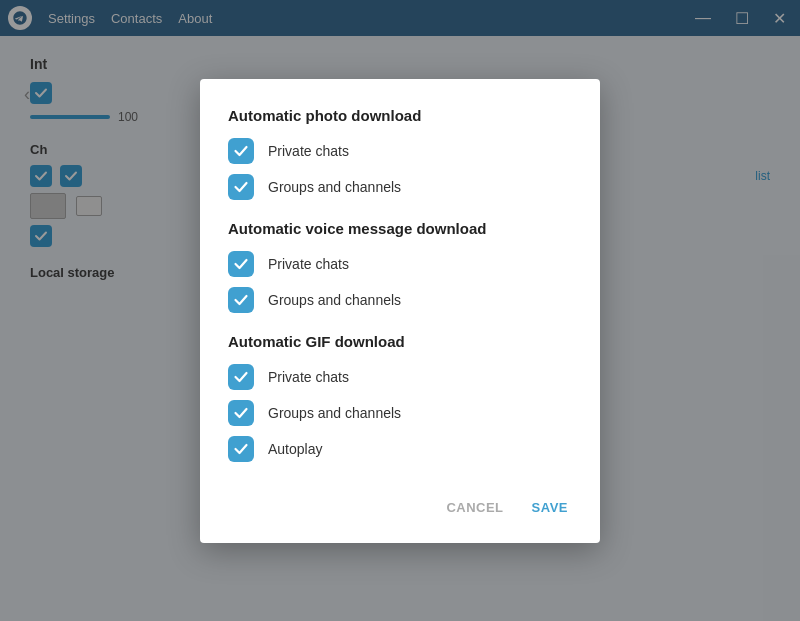  Describe the element at coordinates (400, 398) in the screenshot. I see `gif-download-section: Automatic GIF download Private chats Gro…` at that location.